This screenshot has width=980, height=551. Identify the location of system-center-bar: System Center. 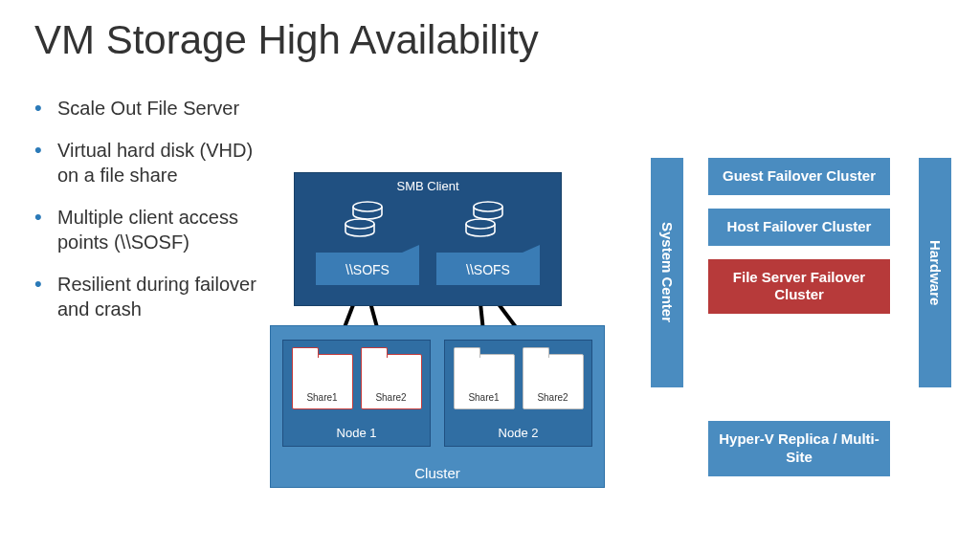
(667, 273).